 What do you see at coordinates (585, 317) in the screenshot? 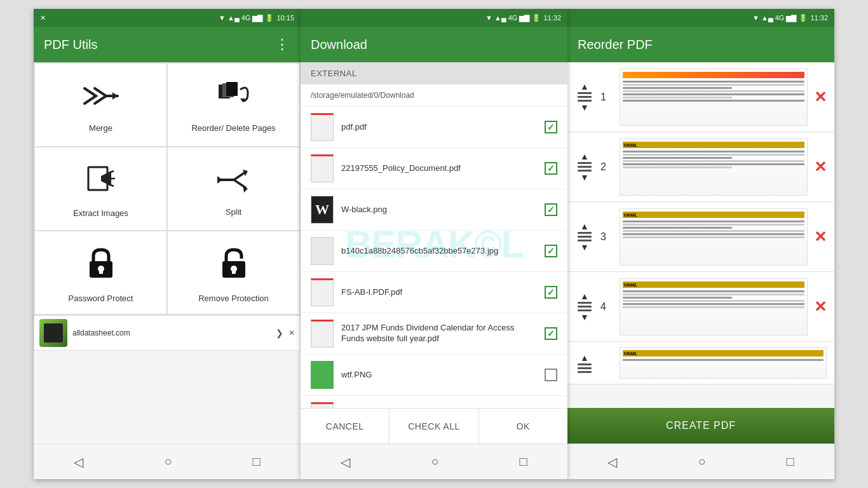
I see `down-arrow-4: ▼` at bounding box center [585, 317].